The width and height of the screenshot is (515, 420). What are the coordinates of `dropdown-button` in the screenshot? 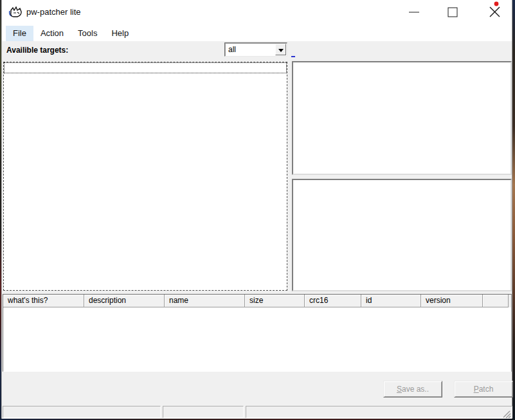 It's located at (280, 50).